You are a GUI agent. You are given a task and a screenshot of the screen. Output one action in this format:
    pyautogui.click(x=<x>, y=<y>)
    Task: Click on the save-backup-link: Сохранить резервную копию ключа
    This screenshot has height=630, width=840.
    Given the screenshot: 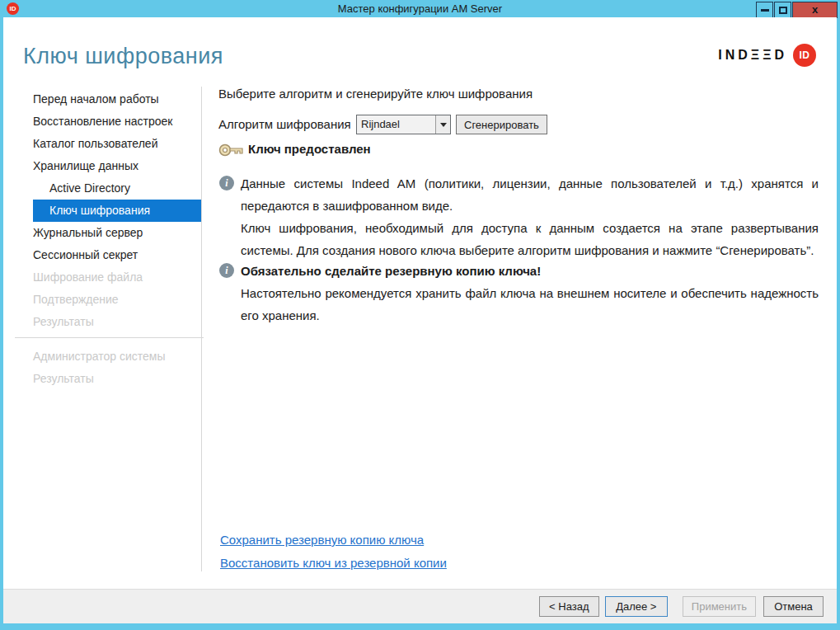 What is the action you would take?
    pyautogui.click(x=321, y=539)
    